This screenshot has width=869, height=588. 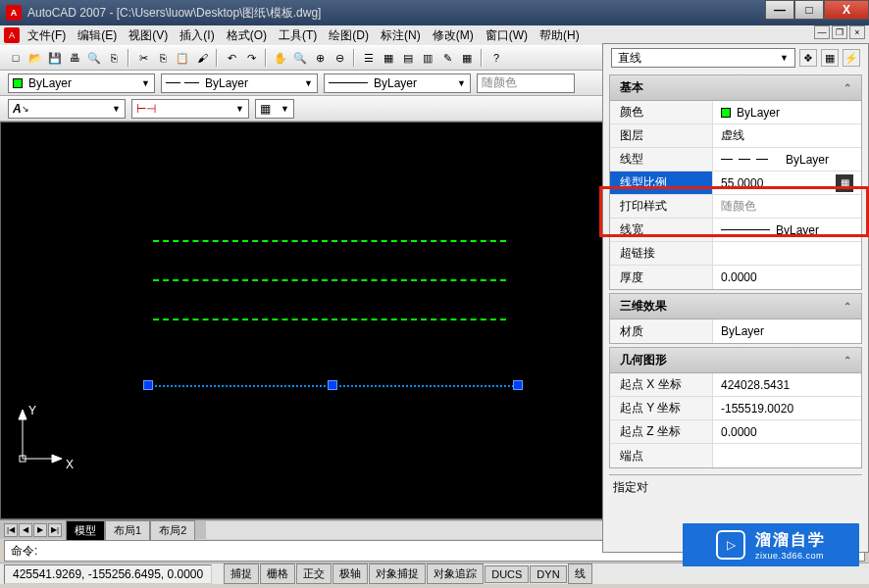 I want to click on toggle-dyn: DYN, so click(x=547, y=574).